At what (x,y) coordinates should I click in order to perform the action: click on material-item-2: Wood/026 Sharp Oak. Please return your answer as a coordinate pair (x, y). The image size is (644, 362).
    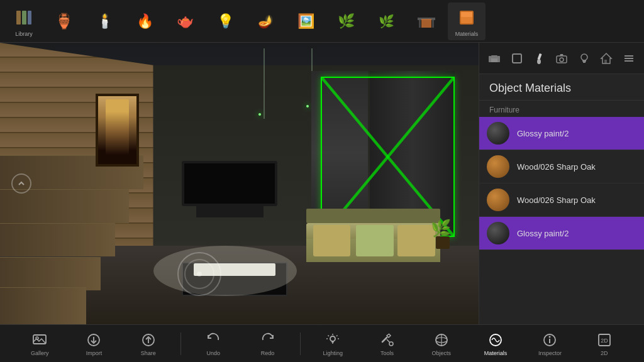
    Looking at the image, I should click on (562, 167).